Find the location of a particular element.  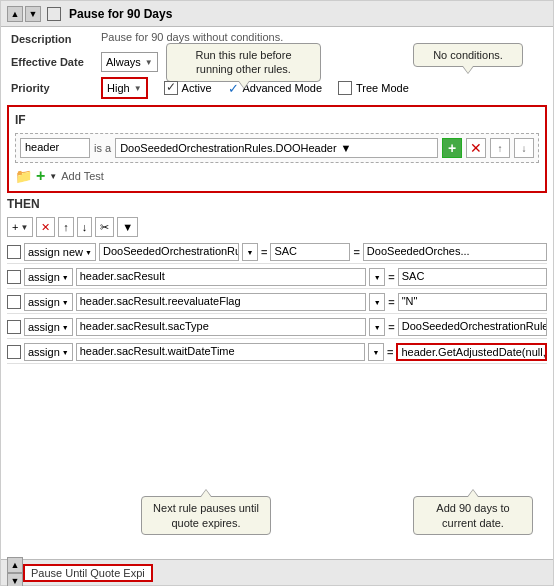

then-remove-btn: ✕ is located at coordinates (46, 227).